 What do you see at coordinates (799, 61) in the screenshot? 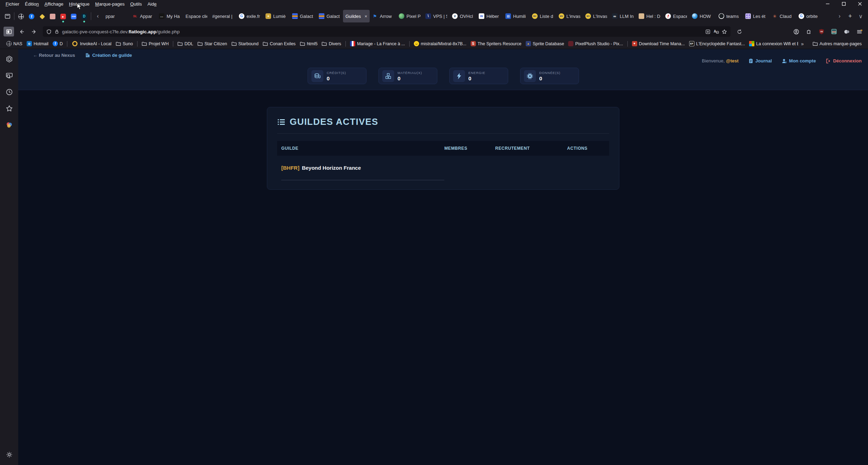
I see `account-link: Mon compte` at bounding box center [799, 61].